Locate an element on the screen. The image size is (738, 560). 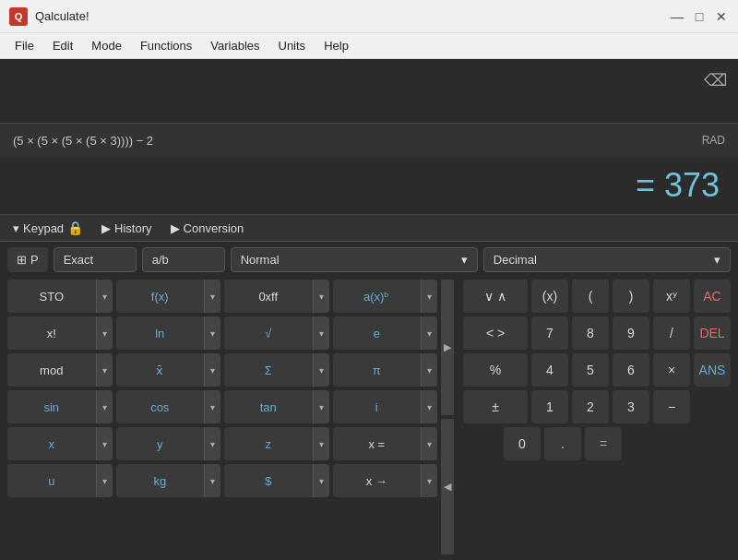
menu-help: Help is located at coordinates (336, 46).